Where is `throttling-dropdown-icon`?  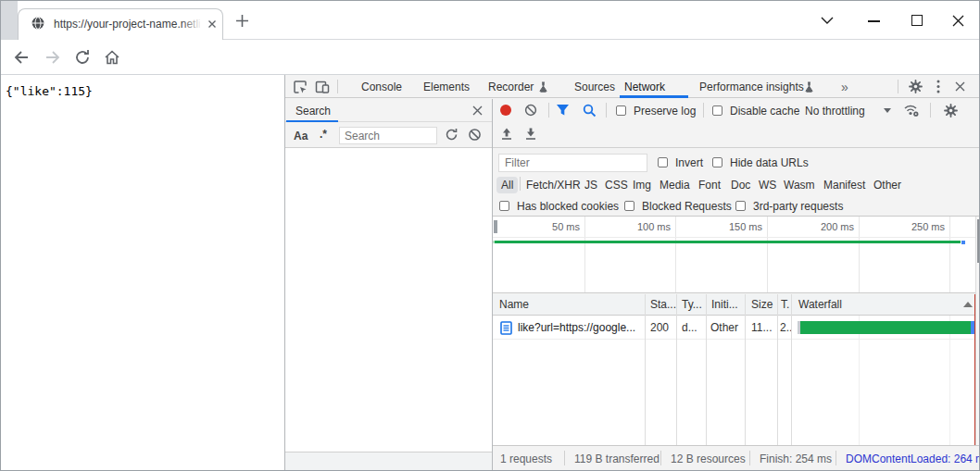
throttling-dropdown-icon is located at coordinates (887, 111).